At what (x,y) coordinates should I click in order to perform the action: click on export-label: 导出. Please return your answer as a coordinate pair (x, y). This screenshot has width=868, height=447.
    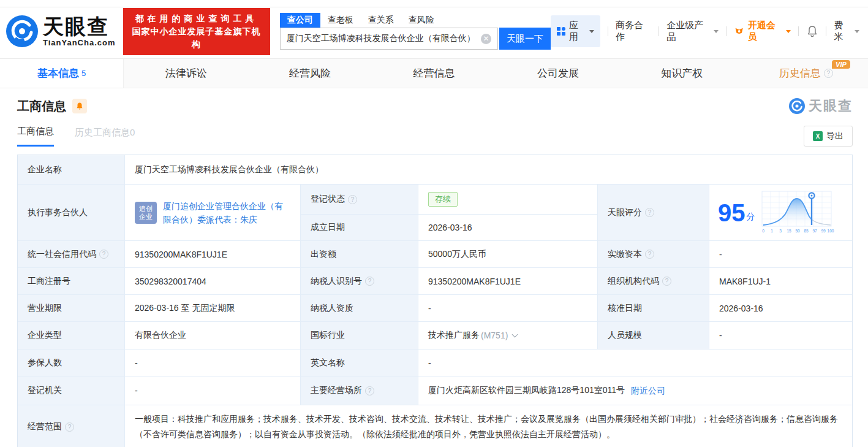
    Looking at the image, I should click on (835, 136).